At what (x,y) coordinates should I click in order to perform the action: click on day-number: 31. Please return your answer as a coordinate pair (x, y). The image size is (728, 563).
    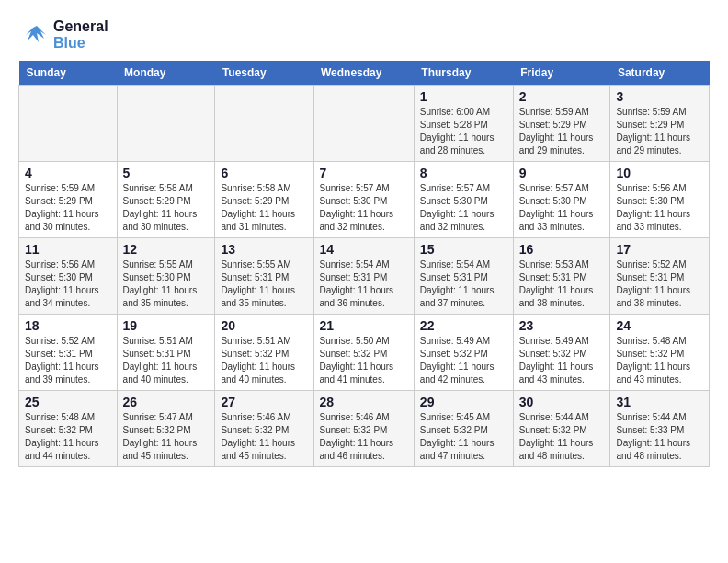
    Looking at the image, I should click on (660, 402).